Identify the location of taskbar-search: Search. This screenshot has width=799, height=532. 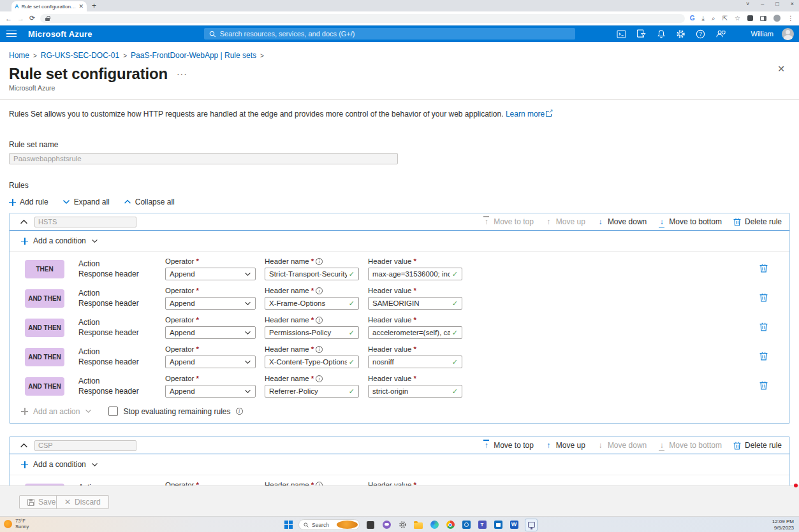
(329, 525).